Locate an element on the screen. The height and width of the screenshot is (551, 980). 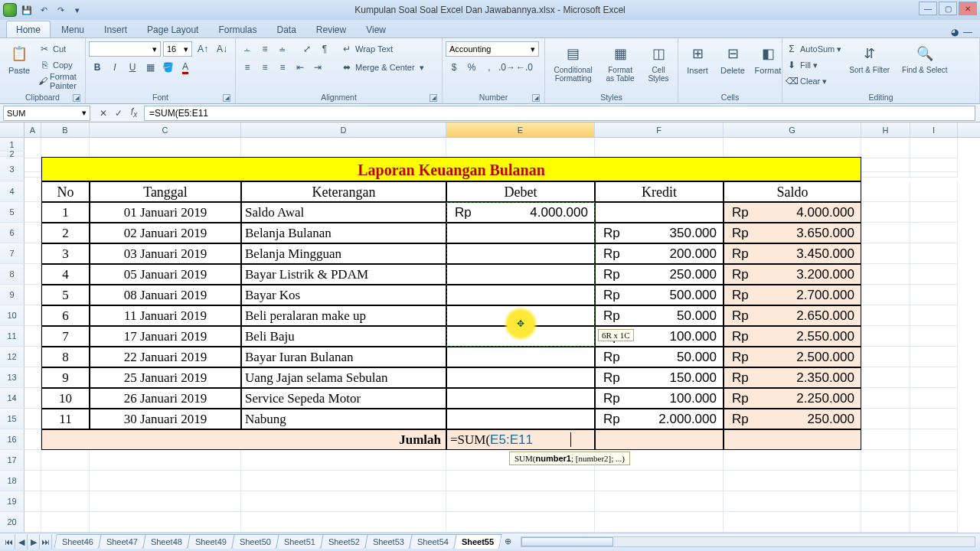
cell-saldo: Rp250.000 is located at coordinates (792, 419).